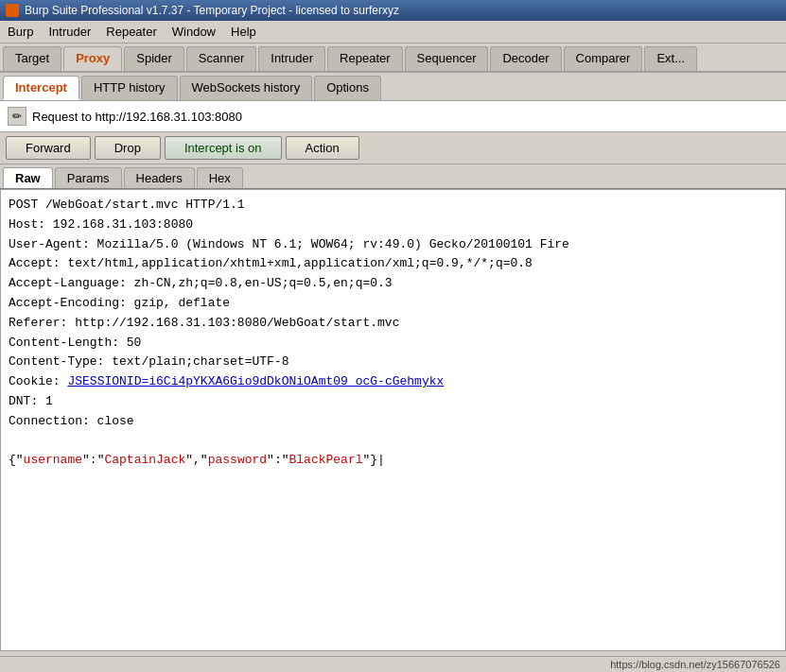 This screenshot has width=786, height=672. What do you see at coordinates (223, 147) in the screenshot?
I see `intercept-toggle-button: Intercept is on` at bounding box center [223, 147].